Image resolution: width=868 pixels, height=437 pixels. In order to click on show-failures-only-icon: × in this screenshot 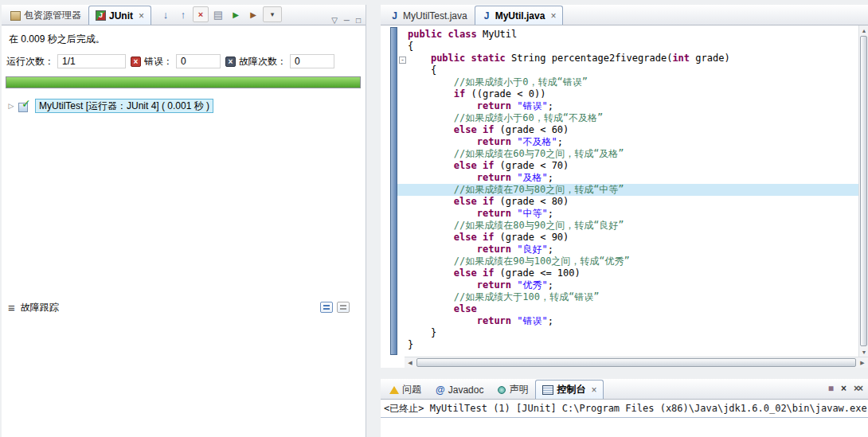, I will do `click(201, 14)`.